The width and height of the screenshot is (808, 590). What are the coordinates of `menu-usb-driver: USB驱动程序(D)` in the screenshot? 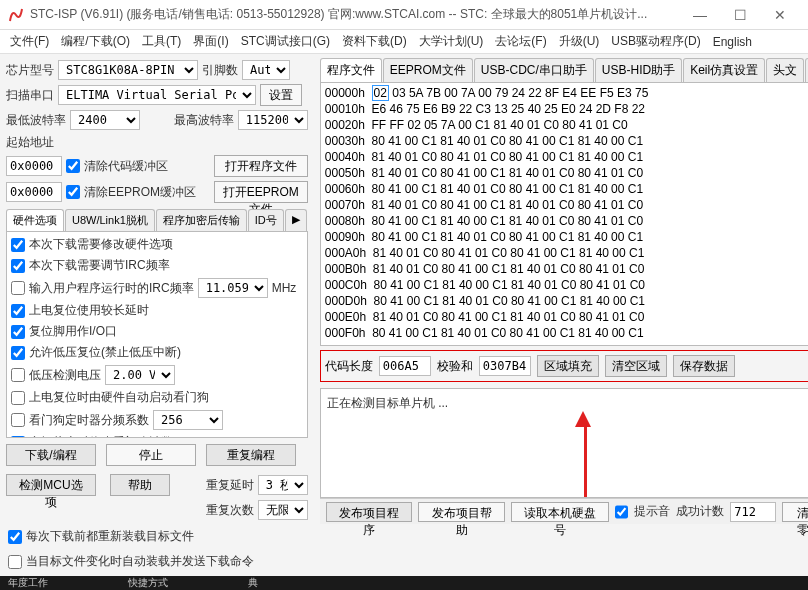 It's located at (656, 42).